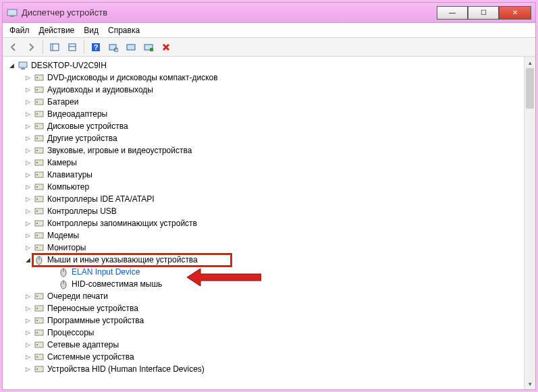 The width and height of the screenshot is (538, 392). Describe the element at coordinates (20, 30) in the screenshot. I see `menu-file: Файл` at that location.